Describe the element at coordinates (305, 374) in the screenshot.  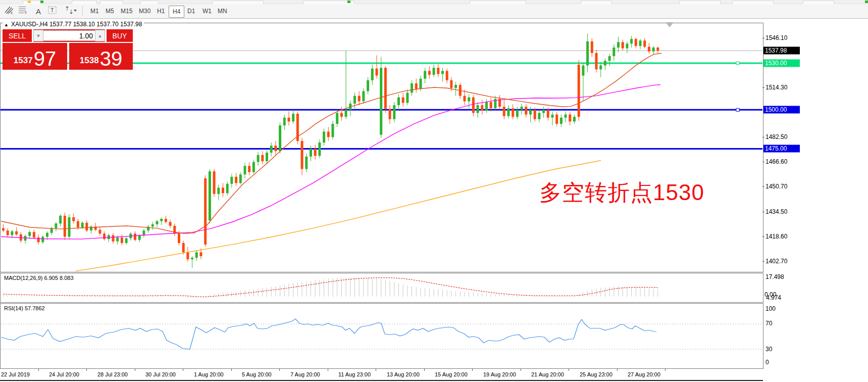
I see `x-axis-label: 7 Aug 20:00` at that location.